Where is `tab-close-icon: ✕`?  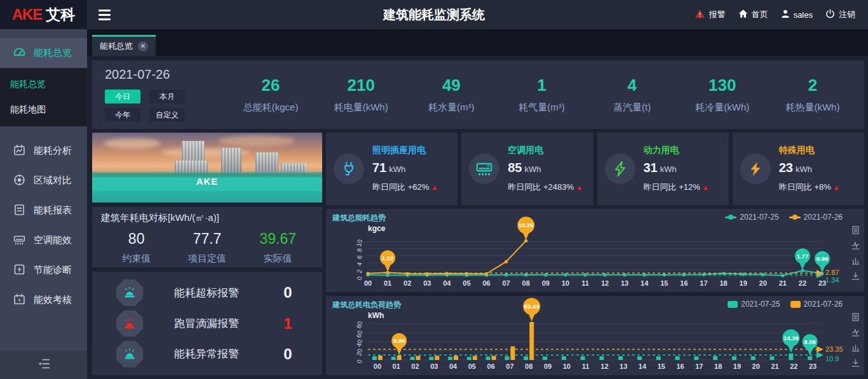 tab-close-icon: ✕ is located at coordinates (143, 46).